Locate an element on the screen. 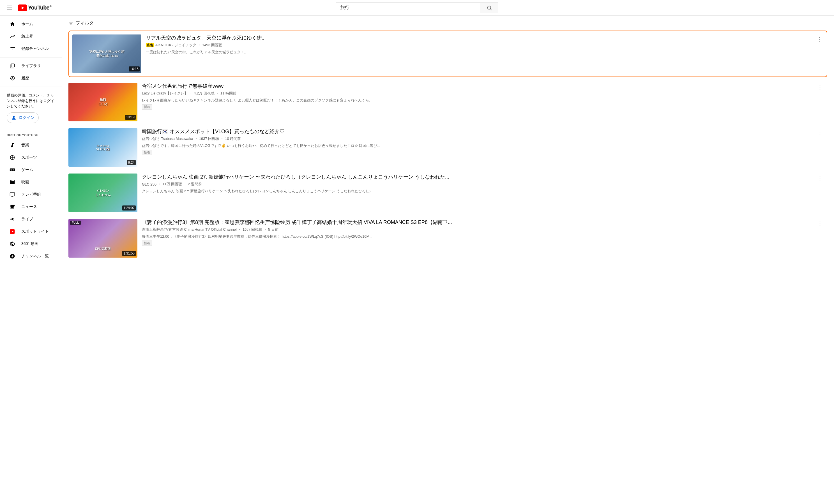 The image size is (834, 504). sidebar-item-trending-label: 急上昇 is located at coordinates (27, 37).